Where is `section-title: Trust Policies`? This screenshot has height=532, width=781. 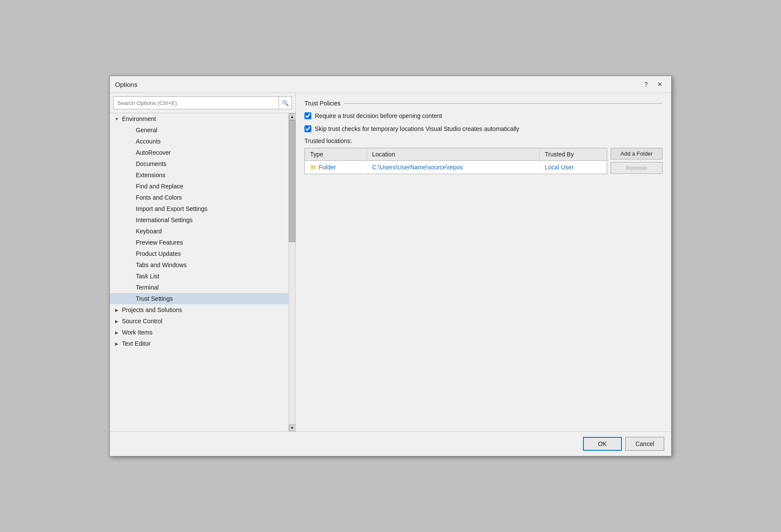
section-title: Trust Policies is located at coordinates (483, 103).